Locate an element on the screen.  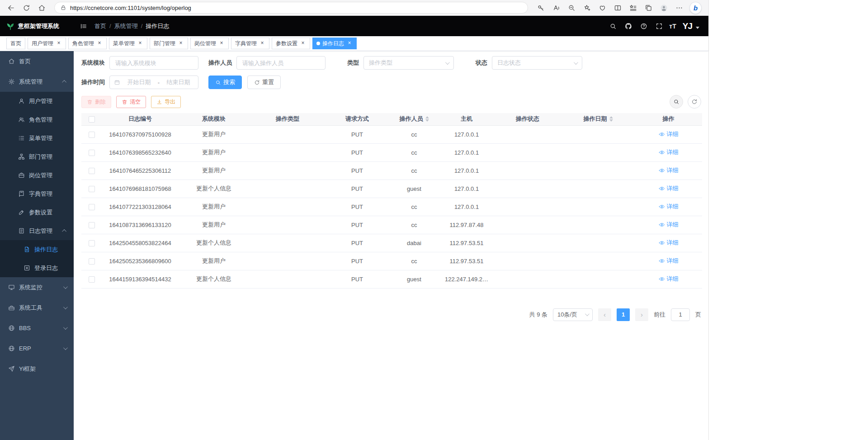
tab-dept-management: 部门管理× is located at coordinates (169, 43).